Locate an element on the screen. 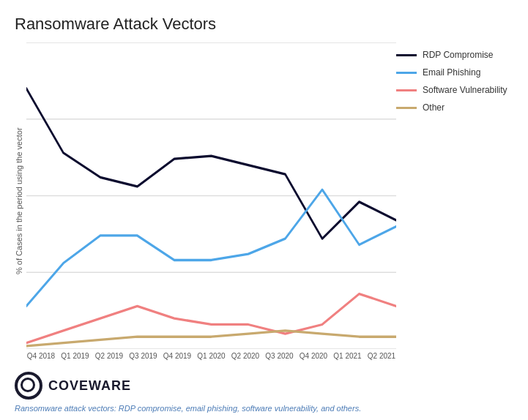  x-label-10: Q2 2021 is located at coordinates (382, 356).